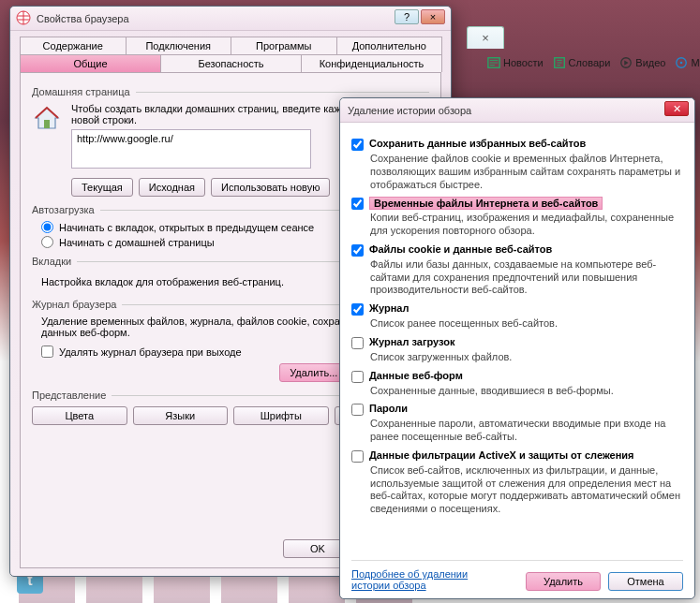  I want to click on tab-privacy: Конфиденциальность, so click(371, 64).